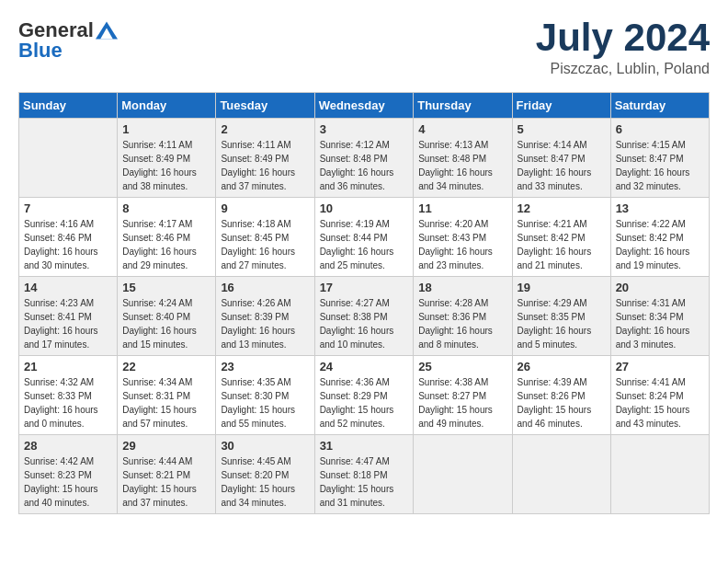  I want to click on page-header: General Blue July 2024 Piszczac, Lublin,…, so click(364, 48).